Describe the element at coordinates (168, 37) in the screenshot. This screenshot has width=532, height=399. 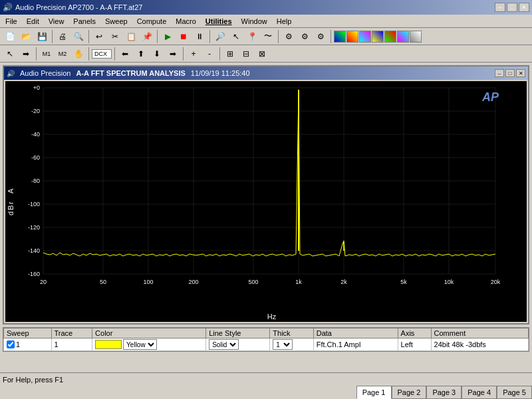
I see `tb-run: ▶` at that location.